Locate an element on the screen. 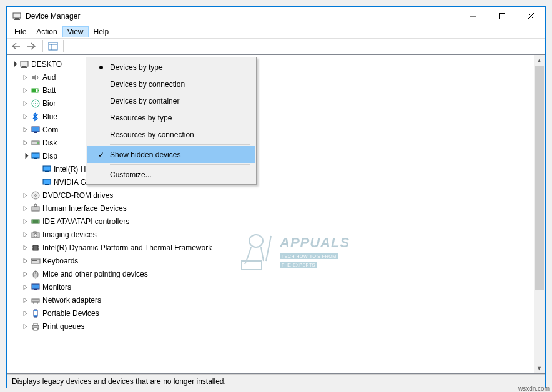 The image size is (552, 392). titlebar: Device Manager is located at coordinates (276, 16).